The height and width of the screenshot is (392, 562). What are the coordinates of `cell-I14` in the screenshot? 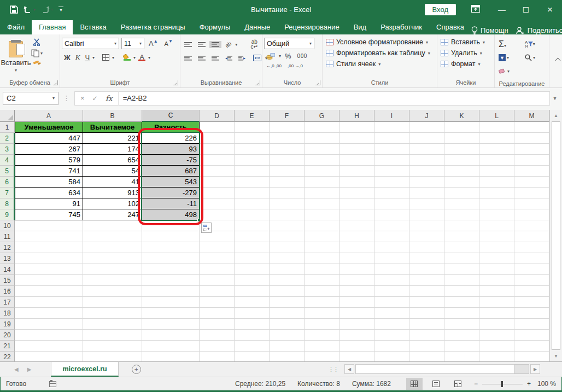 It's located at (392, 270).